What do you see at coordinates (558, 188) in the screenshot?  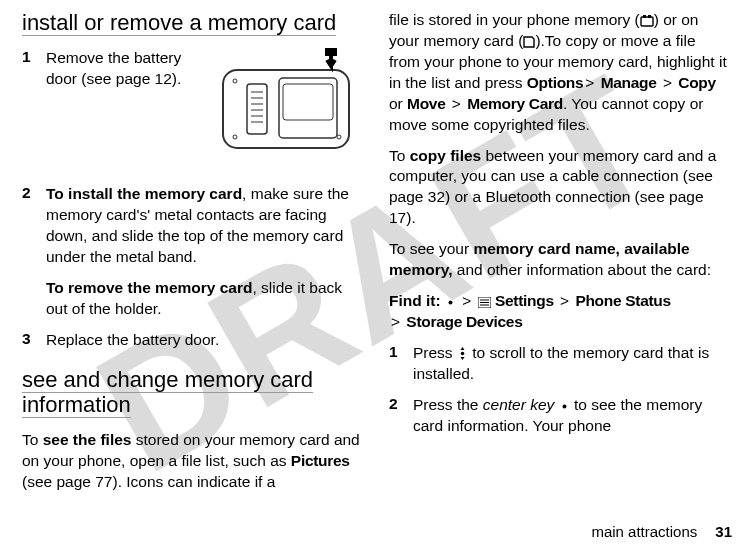 I see `copy-files-paragraph: To copy files between your memory card a…` at bounding box center [558, 188].